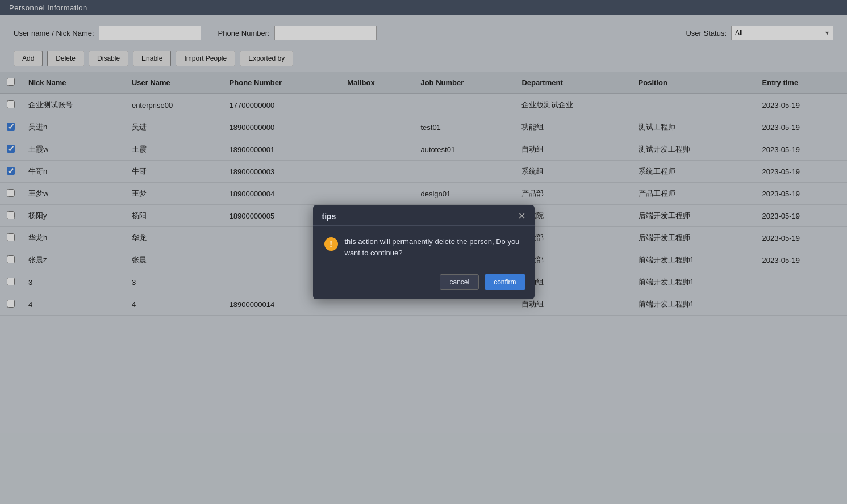 Image resolution: width=847 pixels, height=504 pixels. I want to click on confirm-button: confirm, so click(504, 282).